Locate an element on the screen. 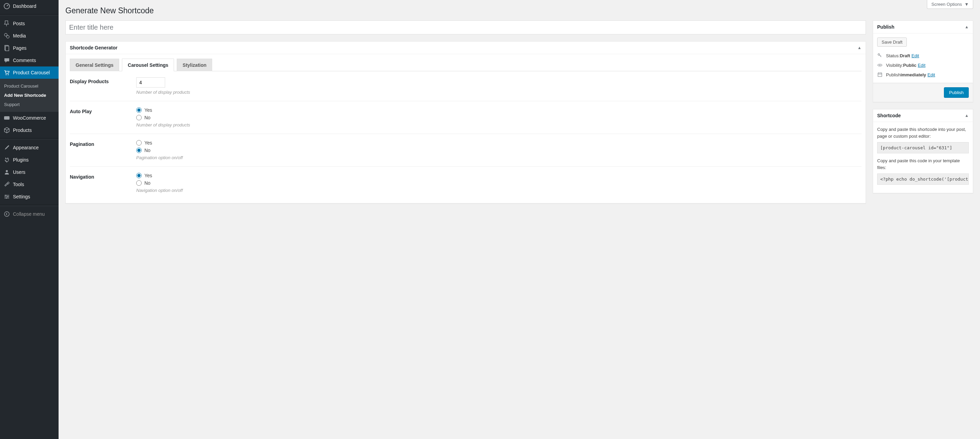  sidebar-item-products: Products is located at coordinates (29, 130).